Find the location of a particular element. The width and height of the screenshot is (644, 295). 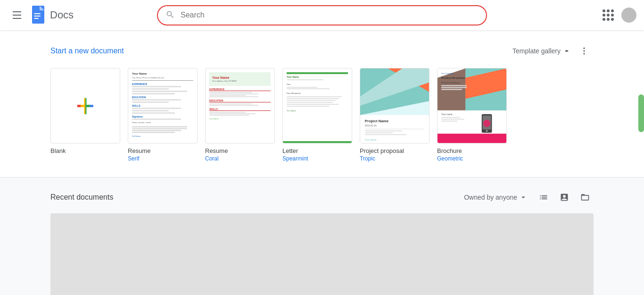

template-thumb-resume-serif: Your Name City, State | Phone | email@em… is located at coordinates (163, 106).